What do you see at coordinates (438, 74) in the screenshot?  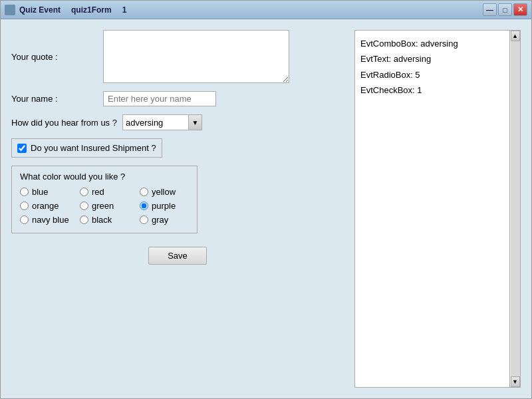 I see `log-line-3: EvtRadioBox: 5` at bounding box center [438, 74].